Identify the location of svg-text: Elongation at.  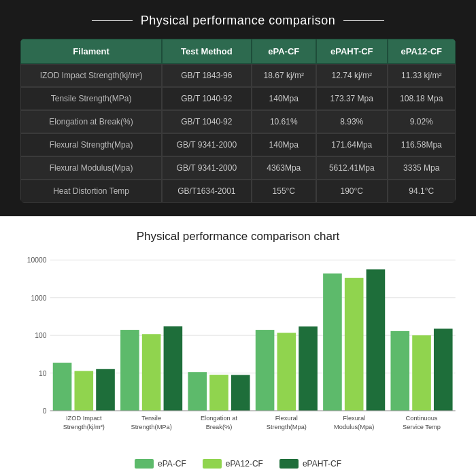
(219, 418).